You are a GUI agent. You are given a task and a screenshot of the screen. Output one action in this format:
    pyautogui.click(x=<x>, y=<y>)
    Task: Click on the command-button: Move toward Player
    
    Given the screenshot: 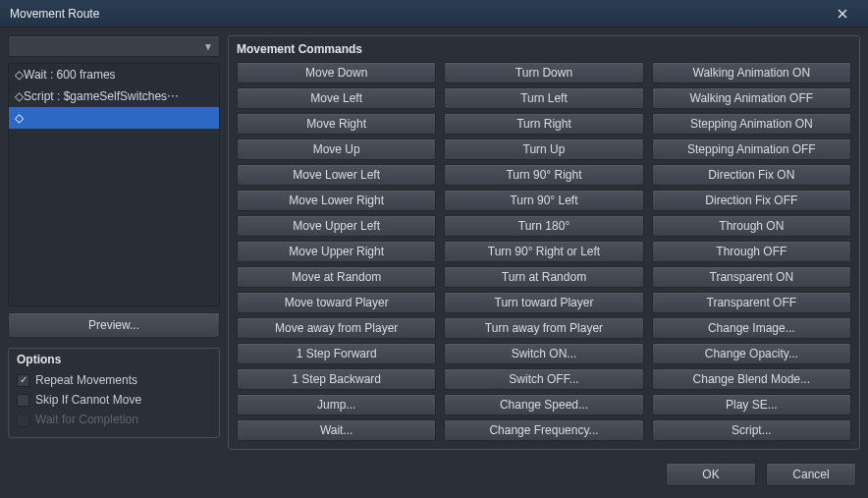 What is the action you would take?
    pyautogui.click(x=336, y=303)
    